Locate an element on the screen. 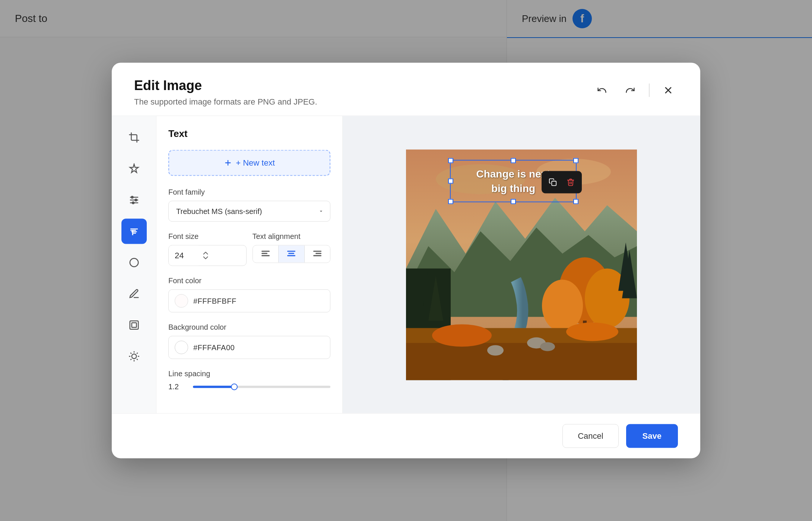 The width and height of the screenshot is (812, 521). font-size-alignment-row: Font size Text alignment is located at coordinates (250, 249).